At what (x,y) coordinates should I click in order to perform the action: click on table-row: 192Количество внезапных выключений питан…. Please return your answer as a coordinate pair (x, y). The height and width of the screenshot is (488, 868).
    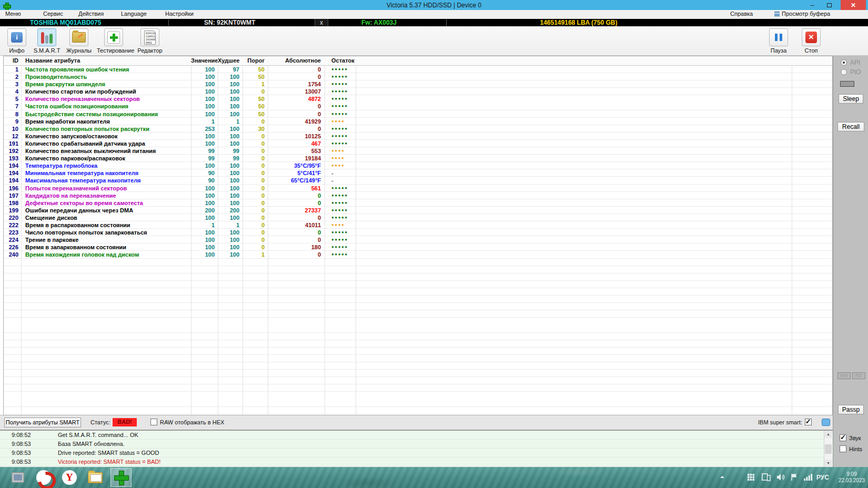
    Looking at the image, I should click on (418, 151).